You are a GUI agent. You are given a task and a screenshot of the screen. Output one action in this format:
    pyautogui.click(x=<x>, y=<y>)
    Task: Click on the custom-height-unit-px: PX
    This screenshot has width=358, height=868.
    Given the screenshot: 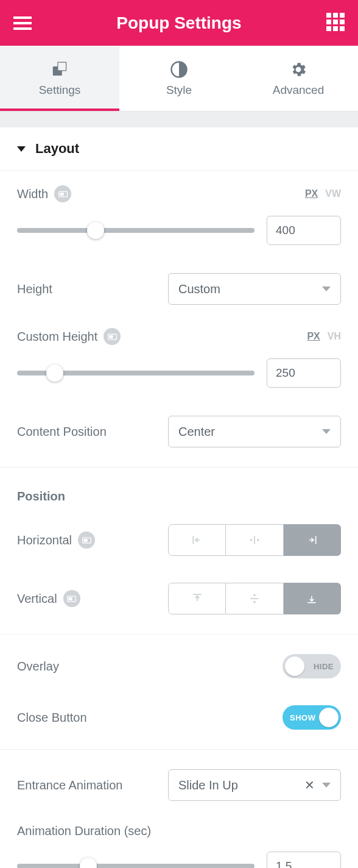 What is the action you would take?
    pyautogui.click(x=313, y=336)
    